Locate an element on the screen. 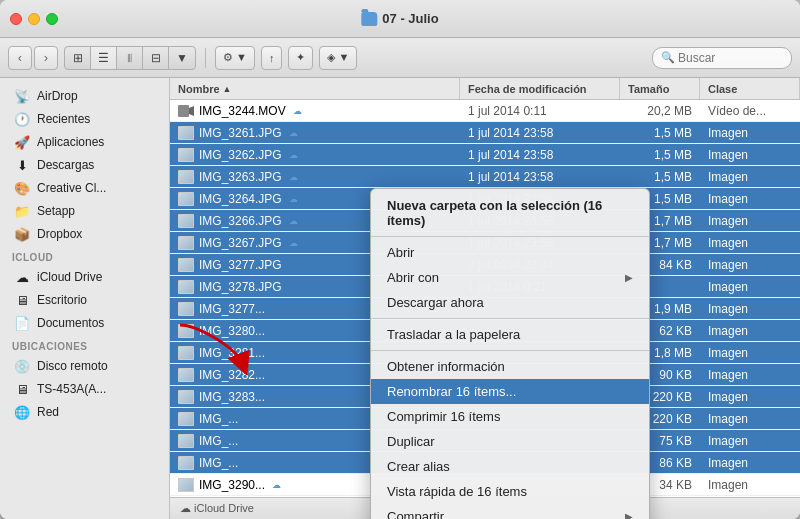  recientes-icon: 🕐 is located at coordinates (22, 119).